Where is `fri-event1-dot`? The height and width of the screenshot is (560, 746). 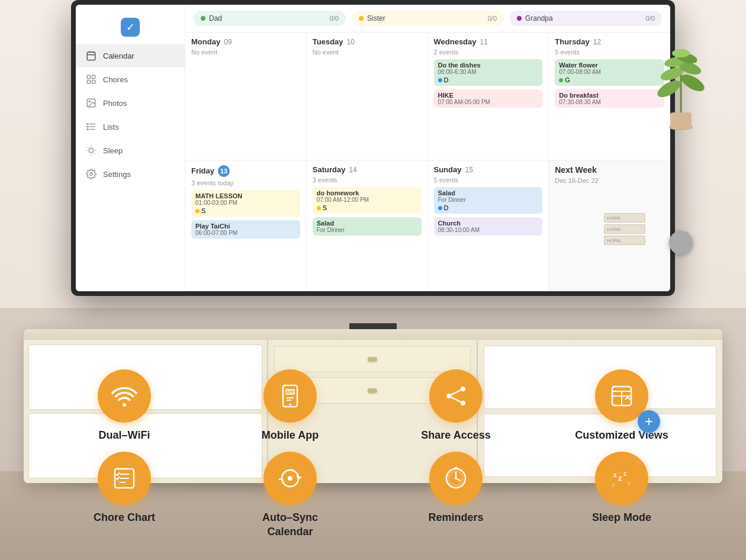 fri-event1-dot is located at coordinates (198, 211).